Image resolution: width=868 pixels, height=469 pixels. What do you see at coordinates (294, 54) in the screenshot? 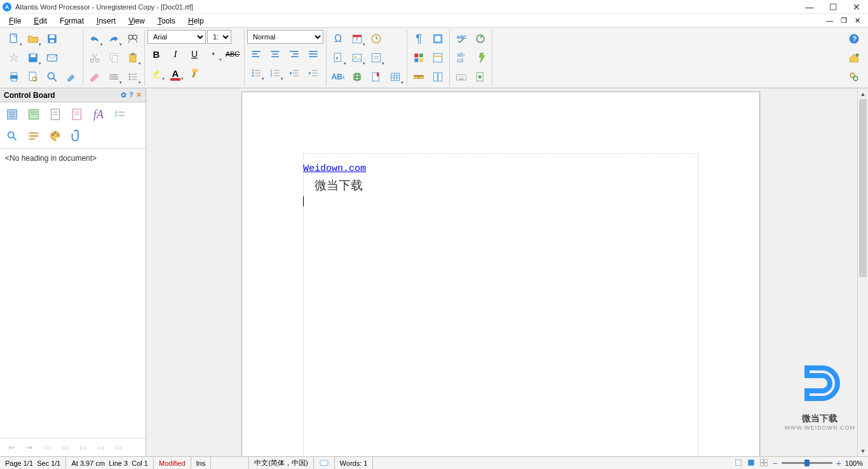
I see `align-right-button` at bounding box center [294, 54].